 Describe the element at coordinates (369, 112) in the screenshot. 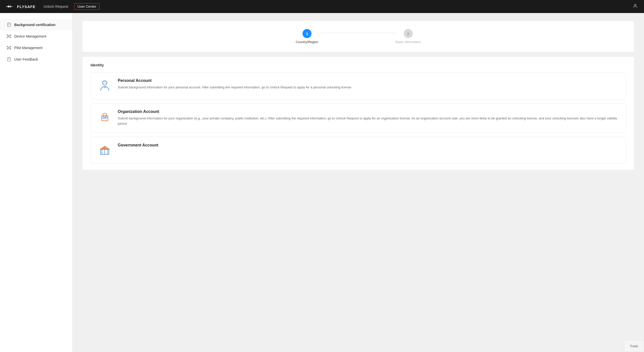

I see `organization-account-title: Organization Account` at that location.